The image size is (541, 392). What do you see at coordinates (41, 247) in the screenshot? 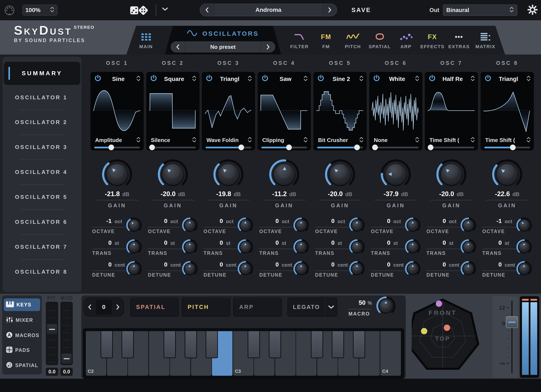
I see `sidebar-item-oscillator-7: OSCILLATOR 7` at bounding box center [41, 247].